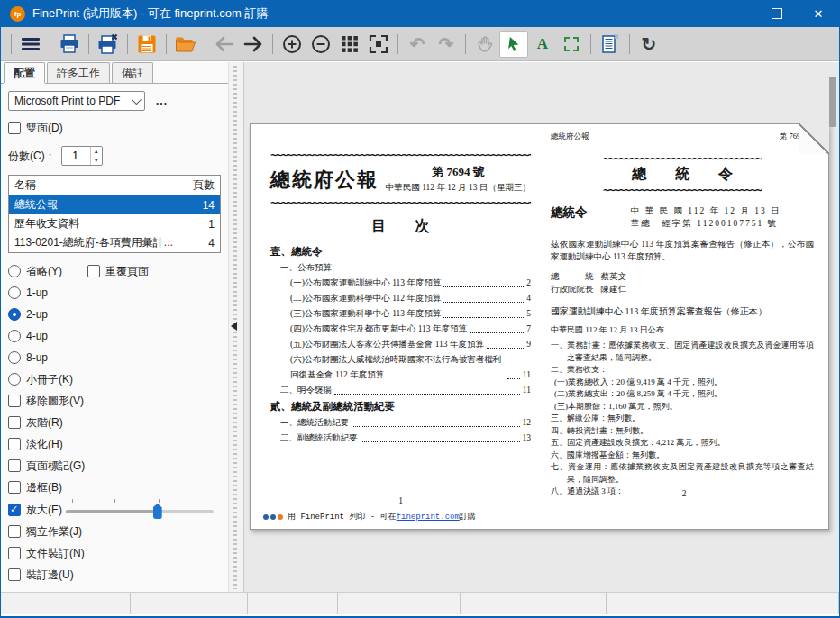 The width and height of the screenshot is (840, 618). Describe the element at coordinates (777, 14) in the screenshot. I see `maximize-button` at that location.